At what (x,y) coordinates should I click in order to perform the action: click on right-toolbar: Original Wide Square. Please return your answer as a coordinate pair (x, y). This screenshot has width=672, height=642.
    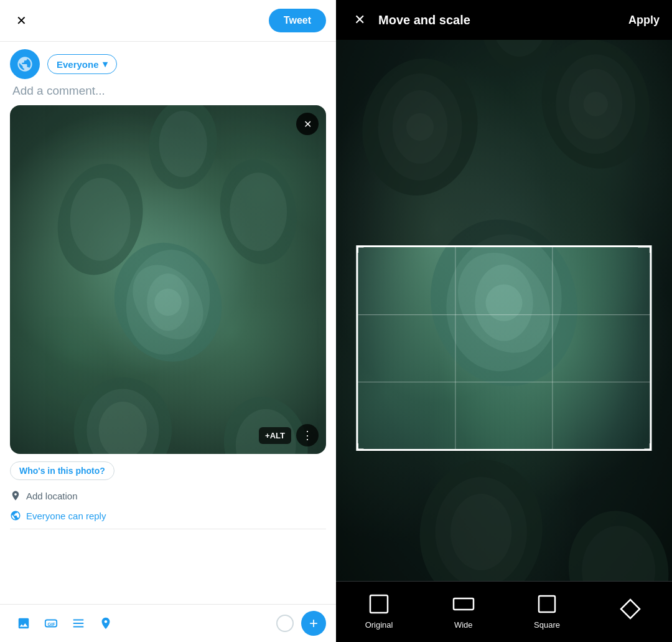
    Looking at the image, I should click on (504, 611).